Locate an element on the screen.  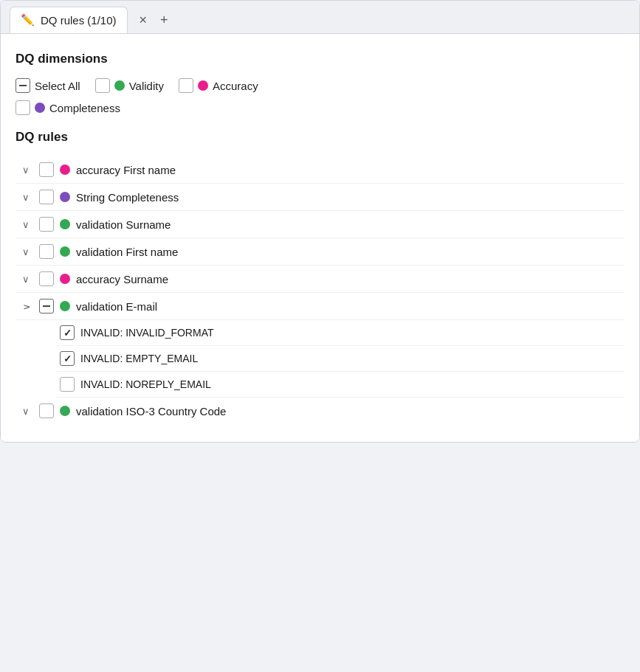
label-invalid-empty: INVALID: EMPTY_EMAIL is located at coordinates (139, 358).